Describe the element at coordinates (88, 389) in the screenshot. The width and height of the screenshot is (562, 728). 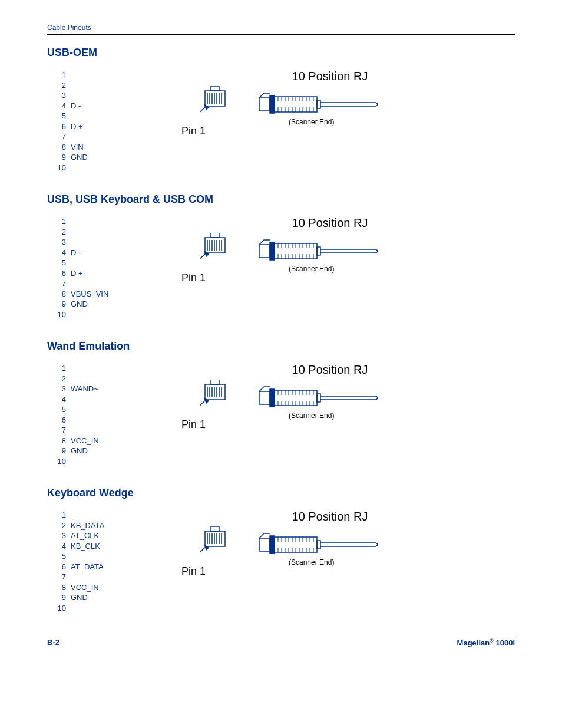
I see `pin-row: 3WAND~` at that location.